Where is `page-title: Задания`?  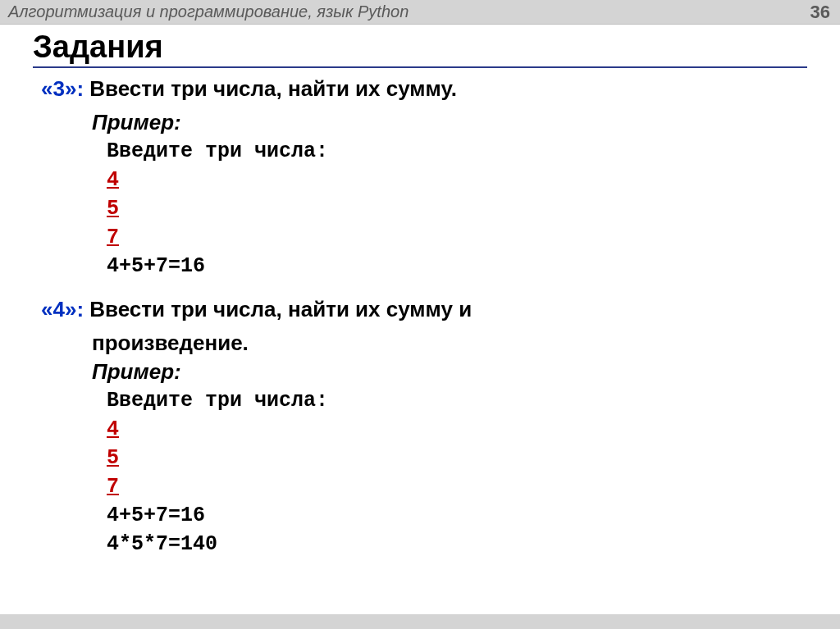
page-title: Задания is located at coordinates (420, 49).